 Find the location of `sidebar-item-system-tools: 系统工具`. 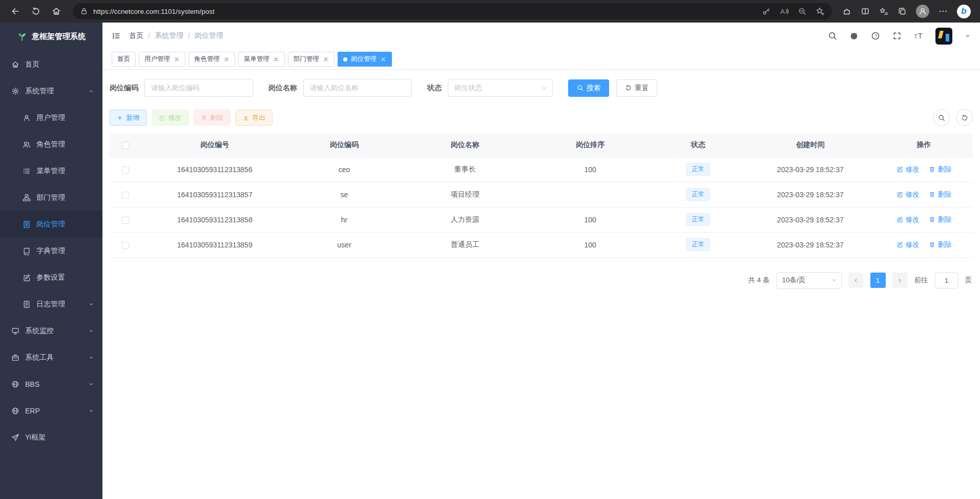

sidebar-item-system-tools: 系统工具 is located at coordinates (51, 358).